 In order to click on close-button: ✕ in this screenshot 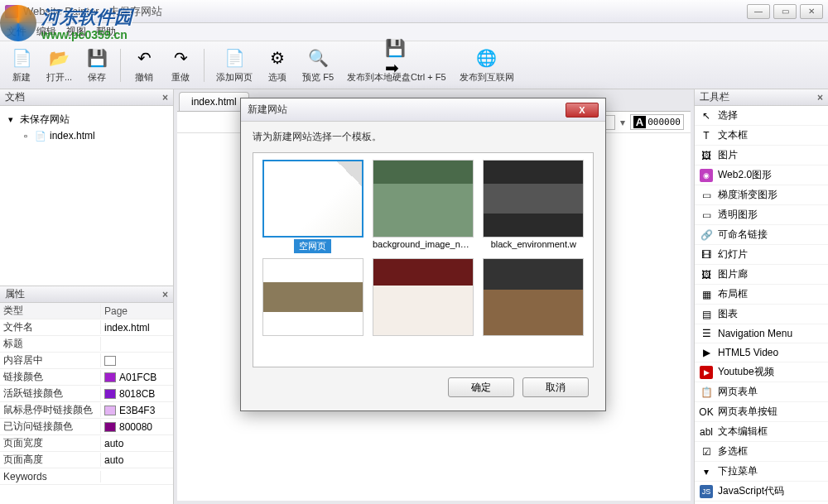, I will do `click(811, 12)`.